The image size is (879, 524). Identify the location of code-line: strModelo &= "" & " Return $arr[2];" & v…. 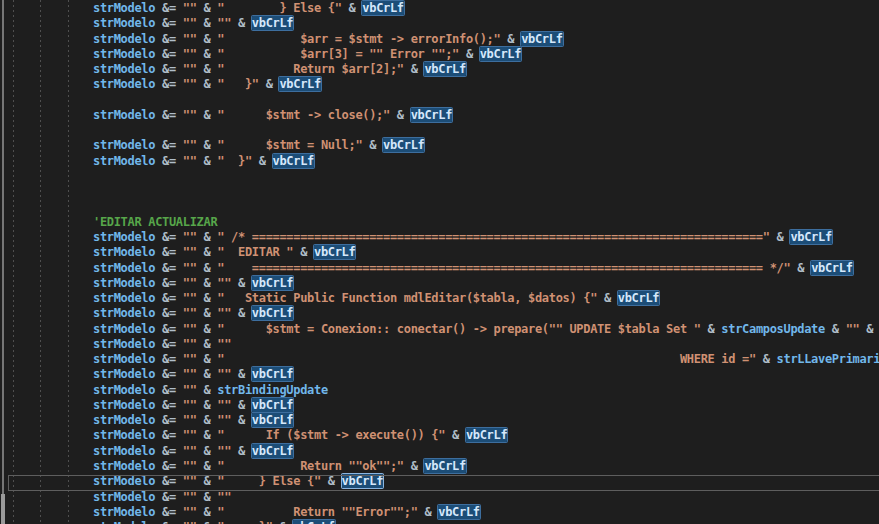
(440, 70).